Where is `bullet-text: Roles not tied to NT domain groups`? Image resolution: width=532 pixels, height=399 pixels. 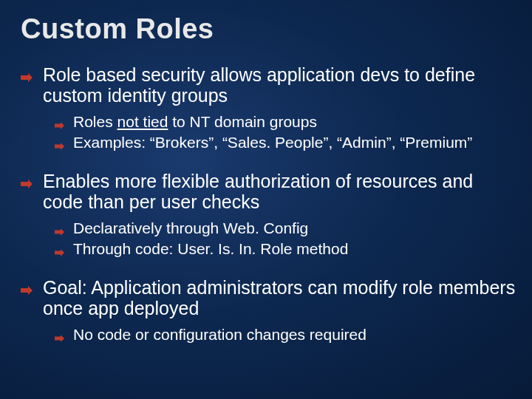 bullet-text: Roles not tied to NT domain groups is located at coordinates (195, 123).